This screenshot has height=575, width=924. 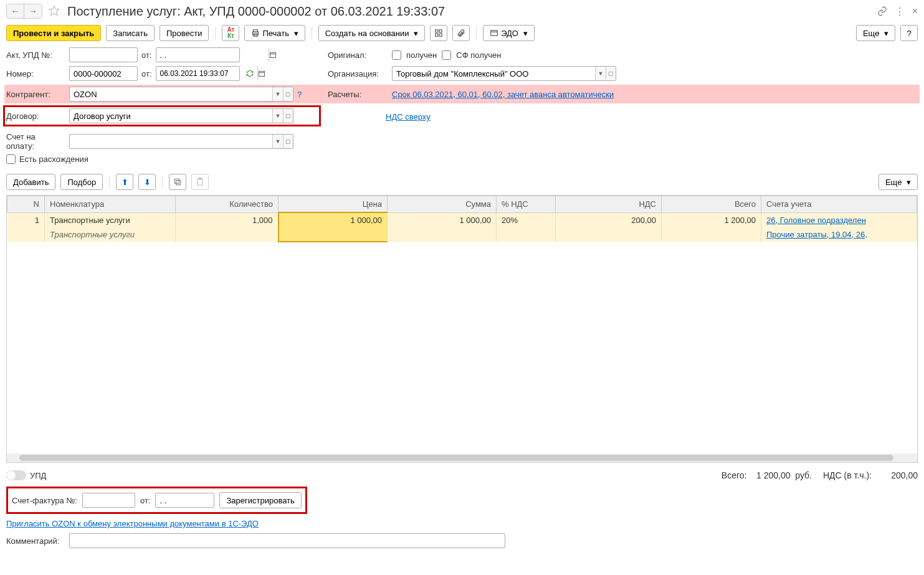 I want to click on create-based-button: Создать на основании ▾, so click(x=372, y=33).